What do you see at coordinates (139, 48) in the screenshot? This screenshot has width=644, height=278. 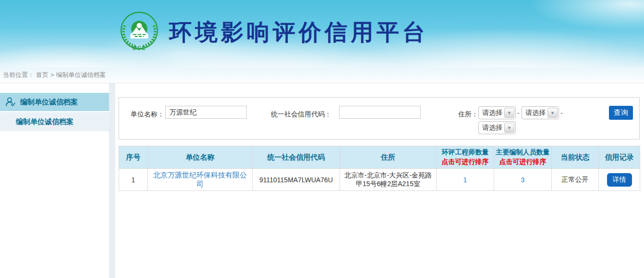 I see `mee-logo-text: MEE` at bounding box center [139, 48].